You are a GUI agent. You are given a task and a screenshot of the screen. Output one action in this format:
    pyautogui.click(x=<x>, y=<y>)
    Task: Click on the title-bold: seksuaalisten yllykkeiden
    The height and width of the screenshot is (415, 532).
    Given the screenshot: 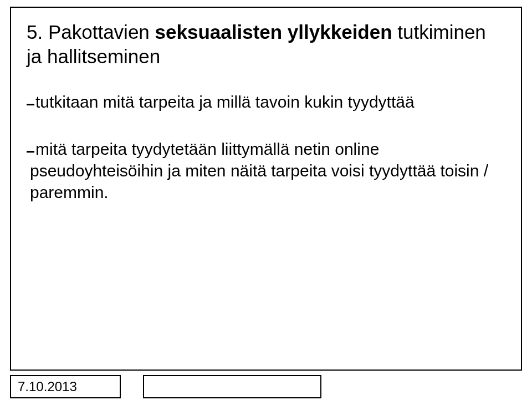 What is the action you would take?
    pyautogui.click(x=274, y=32)
    